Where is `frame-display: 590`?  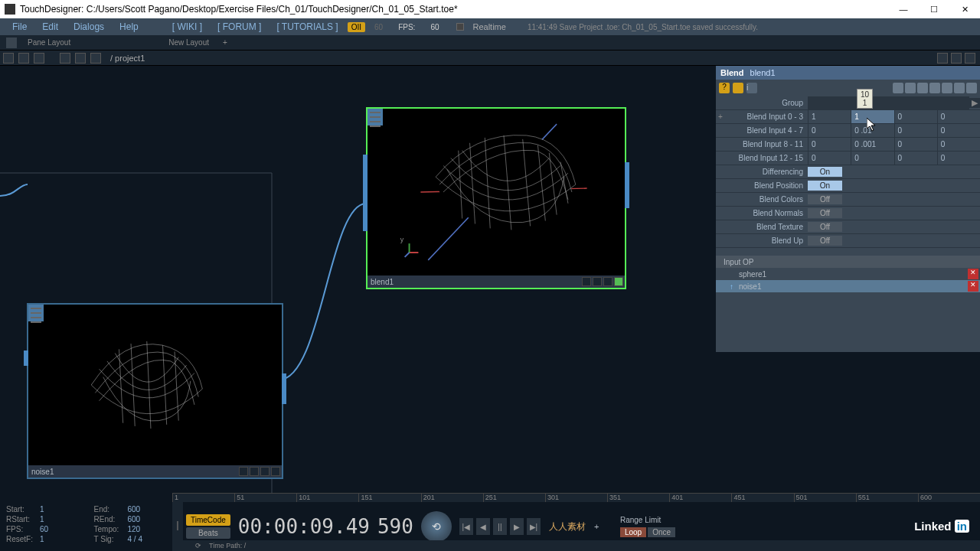 frame-display: 590 is located at coordinates (395, 527).